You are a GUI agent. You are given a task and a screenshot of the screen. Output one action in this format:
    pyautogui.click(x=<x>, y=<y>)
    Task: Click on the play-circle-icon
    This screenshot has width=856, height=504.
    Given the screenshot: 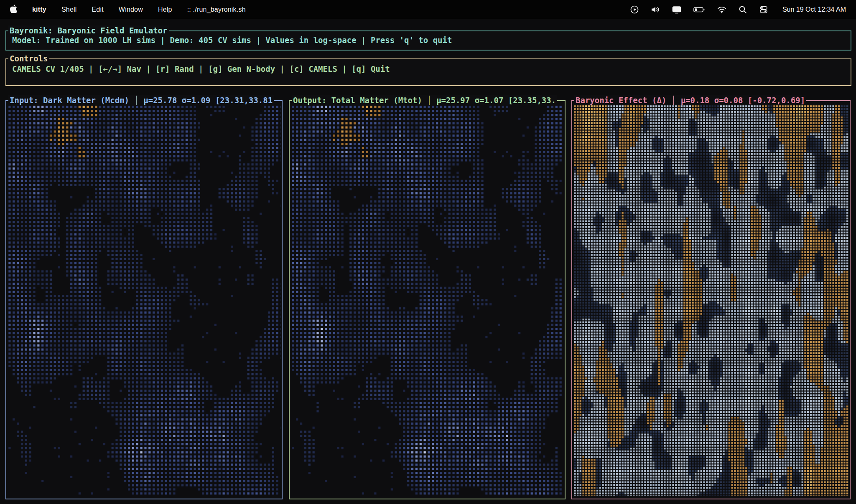 What is the action you would take?
    pyautogui.click(x=634, y=10)
    